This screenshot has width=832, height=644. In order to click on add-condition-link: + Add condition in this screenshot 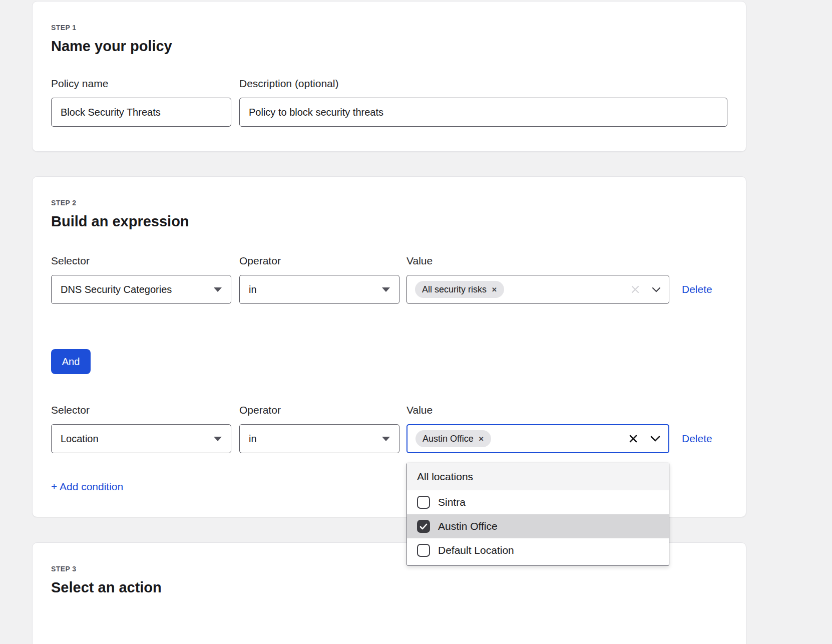, I will do `click(87, 487)`.